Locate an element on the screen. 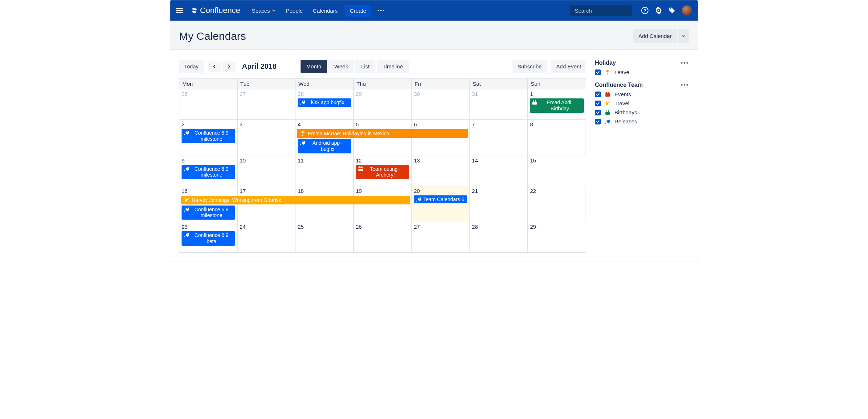  calendar-cell: 28iOS app bugfix is located at coordinates (325, 105).